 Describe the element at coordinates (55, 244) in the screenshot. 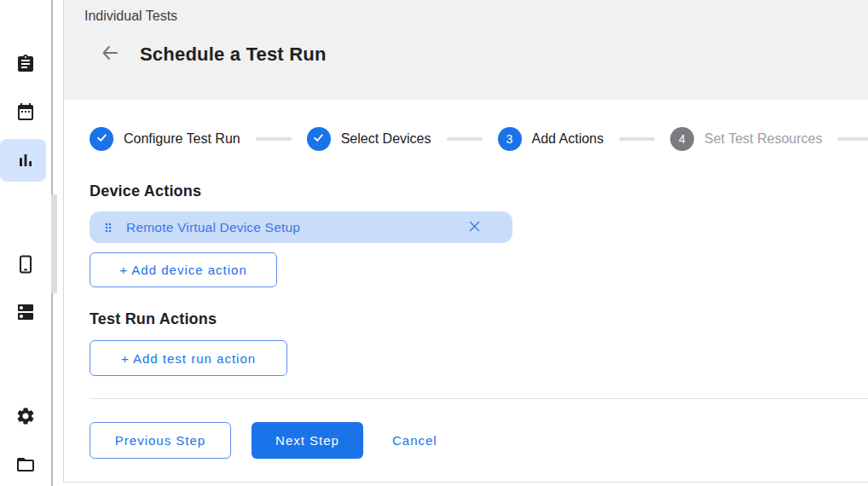

I see `scrollbar-thumb` at that location.